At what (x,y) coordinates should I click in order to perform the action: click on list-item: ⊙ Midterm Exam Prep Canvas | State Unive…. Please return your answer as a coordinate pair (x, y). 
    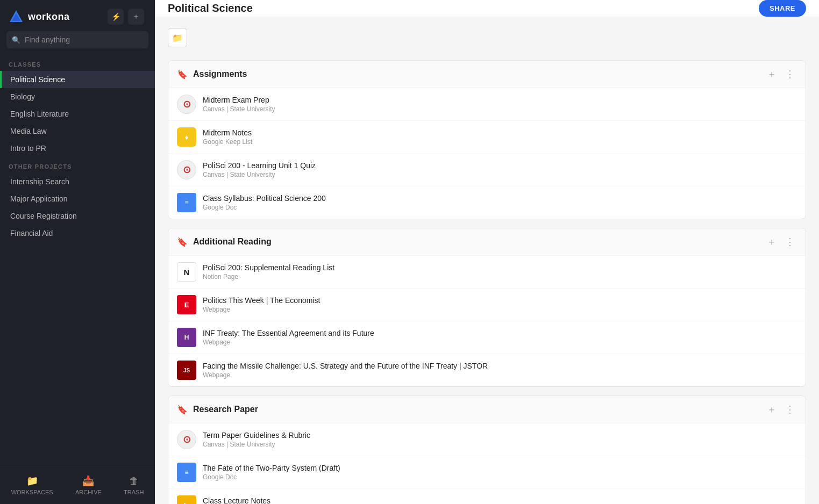
    Looking at the image, I should click on (487, 104).